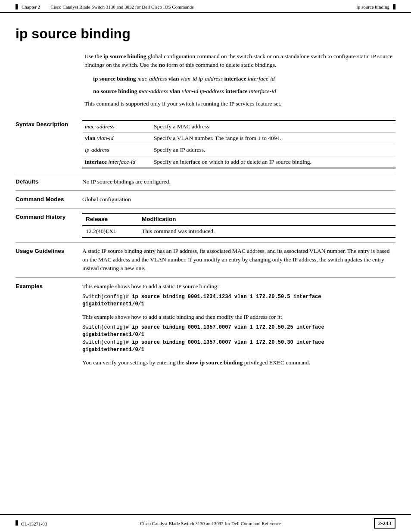 The height and width of the screenshot is (532, 411). What do you see at coordinates (17, 7) in the screenshot?
I see `header-rule-icon` at bounding box center [17, 7].